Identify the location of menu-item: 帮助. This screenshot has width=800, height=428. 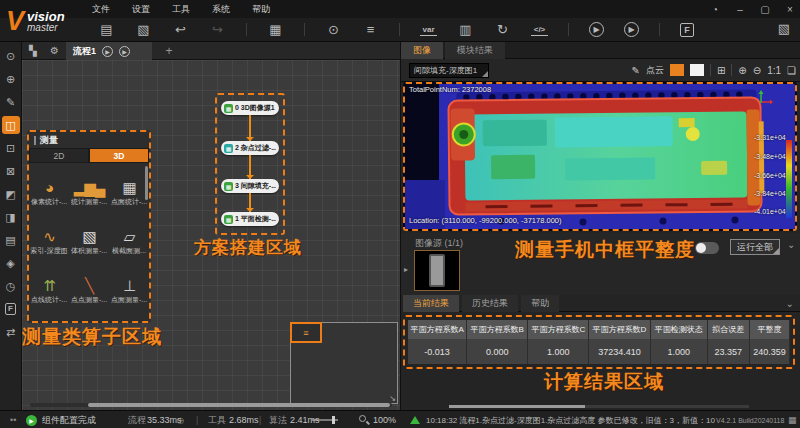
(261, 10).